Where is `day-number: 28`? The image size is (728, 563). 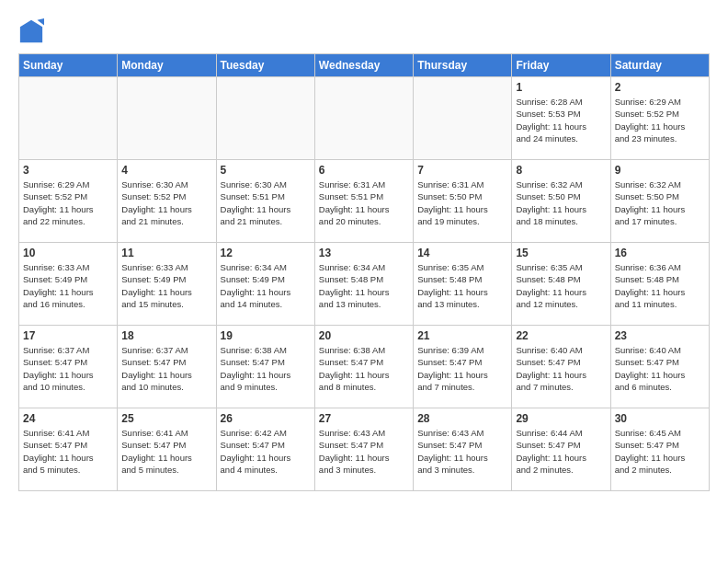
day-number: 28 is located at coordinates (462, 419).